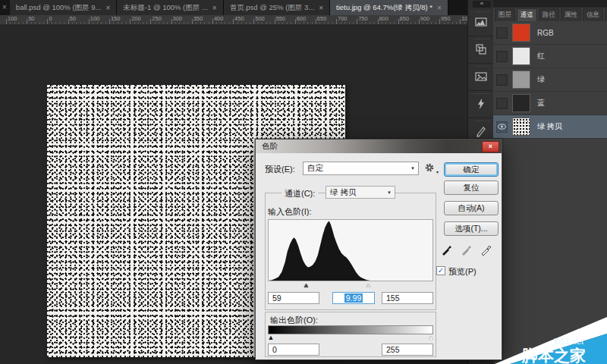 Image resolution: width=607 pixels, height=364 pixels. I want to click on preset-label: 预设(E):, so click(280, 170).